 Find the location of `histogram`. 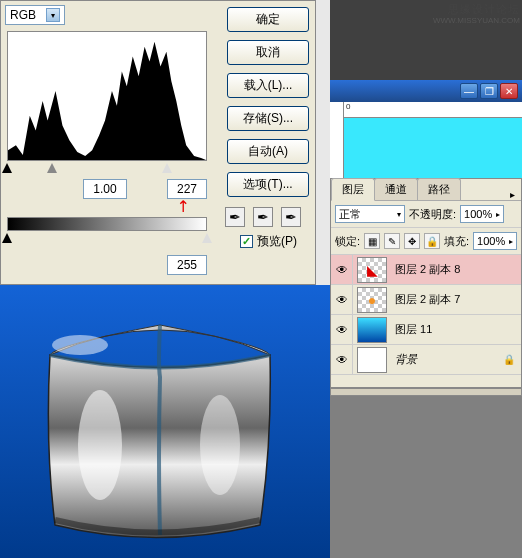

histogram is located at coordinates (107, 96).